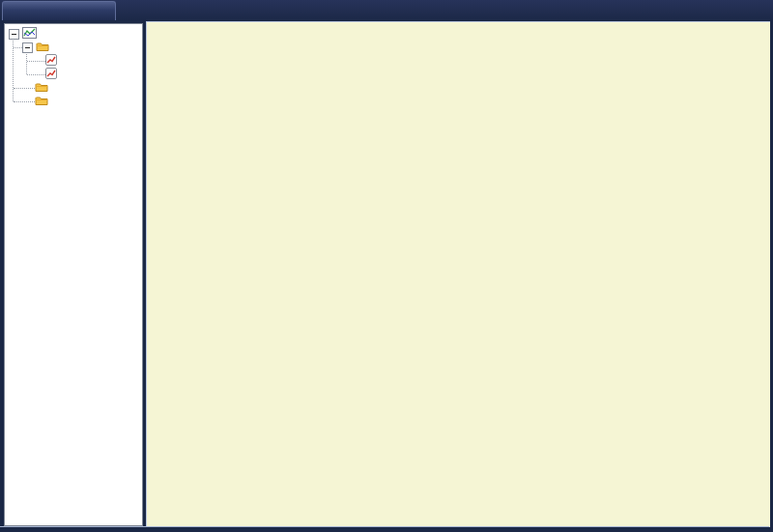  Describe the element at coordinates (73, 88) in the screenshot. I see `tree-item-verknuepfte-achsen` at that location.